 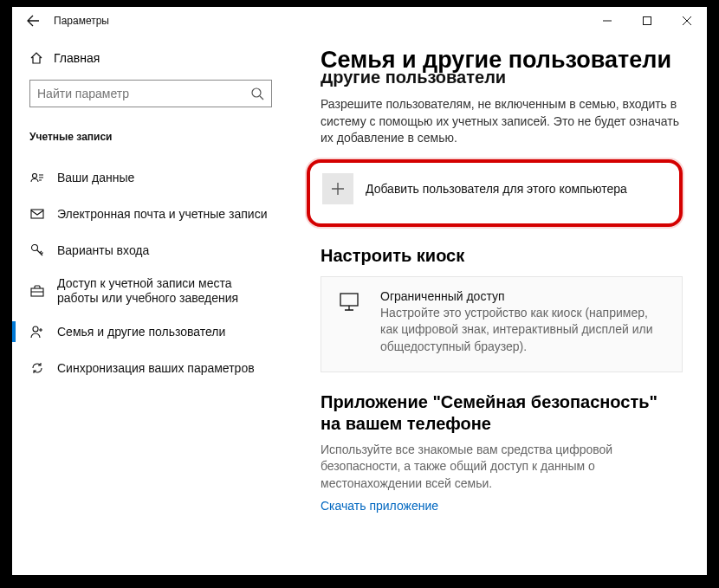 What do you see at coordinates (607, 21) in the screenshot?
I see `minimize-button` at bounding box center [607, 21].